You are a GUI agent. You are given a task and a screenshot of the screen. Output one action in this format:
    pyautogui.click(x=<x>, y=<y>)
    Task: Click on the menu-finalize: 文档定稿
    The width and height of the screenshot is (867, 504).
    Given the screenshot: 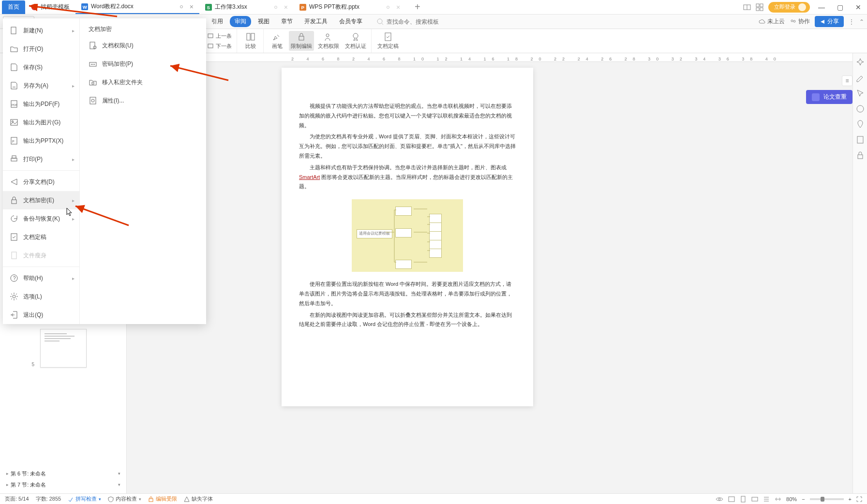 What is the action you would take?
    pyautogui.click(x=41, y=237)
    